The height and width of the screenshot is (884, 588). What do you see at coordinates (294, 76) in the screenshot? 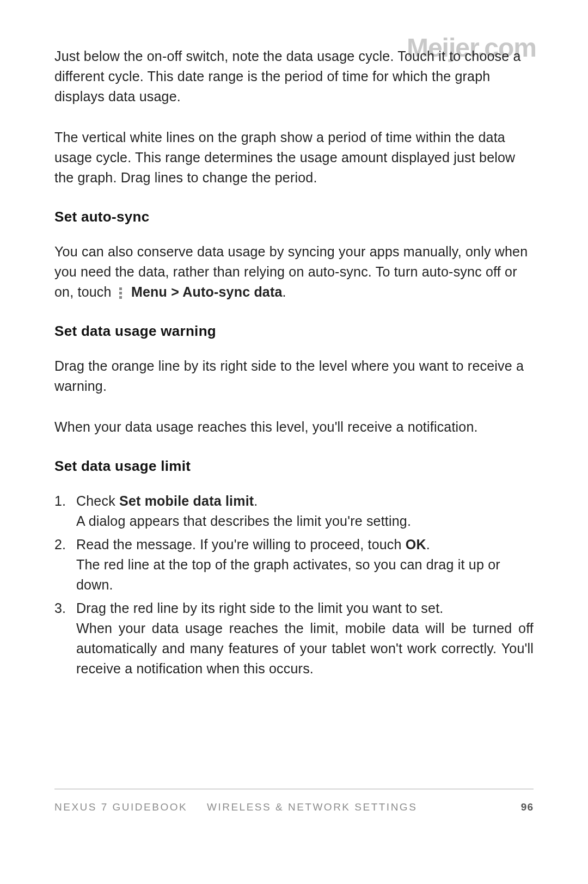
I see `intro-paragraph-1: Just below the on-off switch, note the d…` at bounding box center [294, 76].